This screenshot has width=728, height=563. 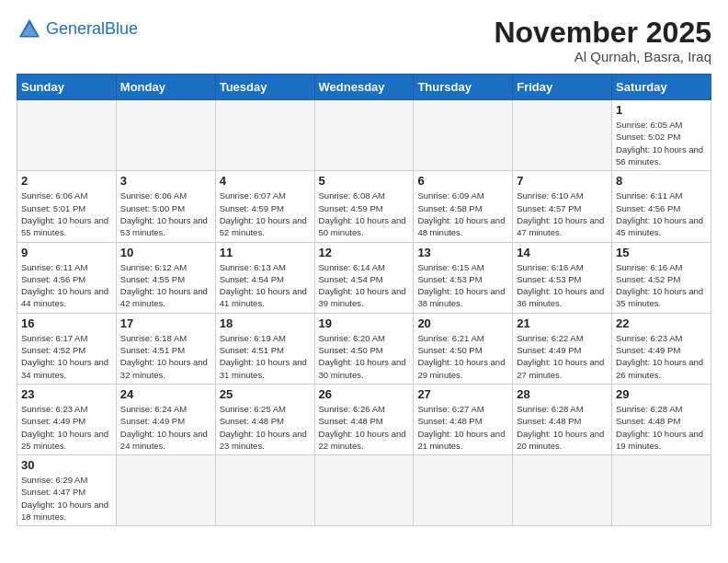 What do you see at coordinates (165, 87) in the screenshot?
I see `weekday-header-monday: Monday` at bounding box center [165, 87].